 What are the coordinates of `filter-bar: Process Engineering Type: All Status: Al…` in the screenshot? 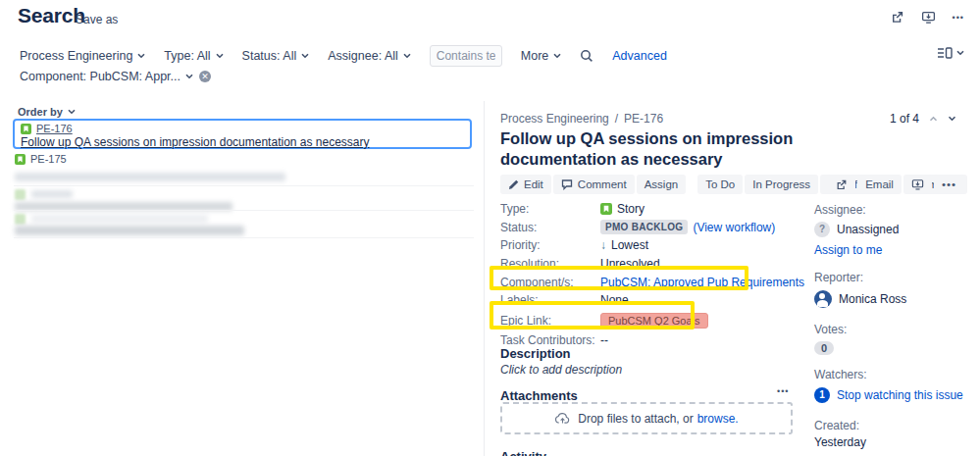 It's located at (343, 56).